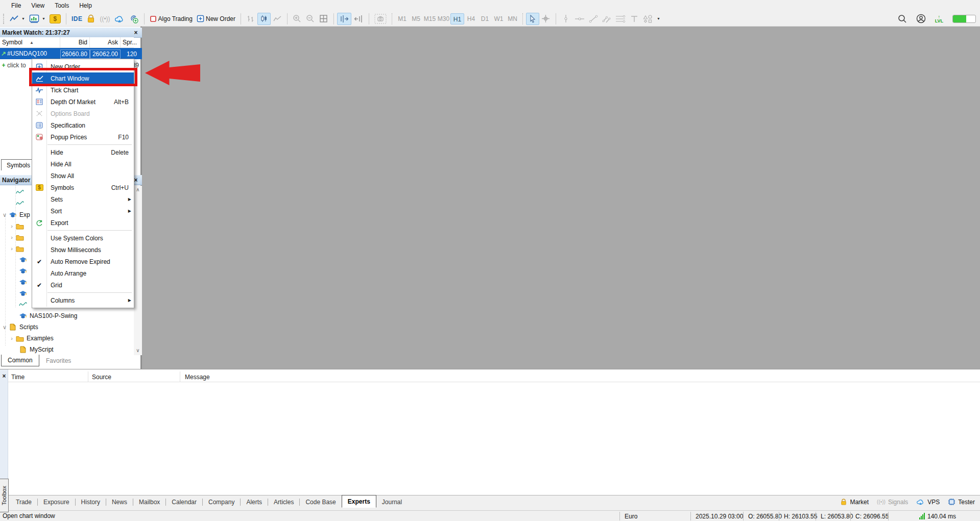 This screenshot has height=521, width=980. Describe the element at coordinates (471, 19) in the screenshot. I see `timeframe-h4: H4` at that location.